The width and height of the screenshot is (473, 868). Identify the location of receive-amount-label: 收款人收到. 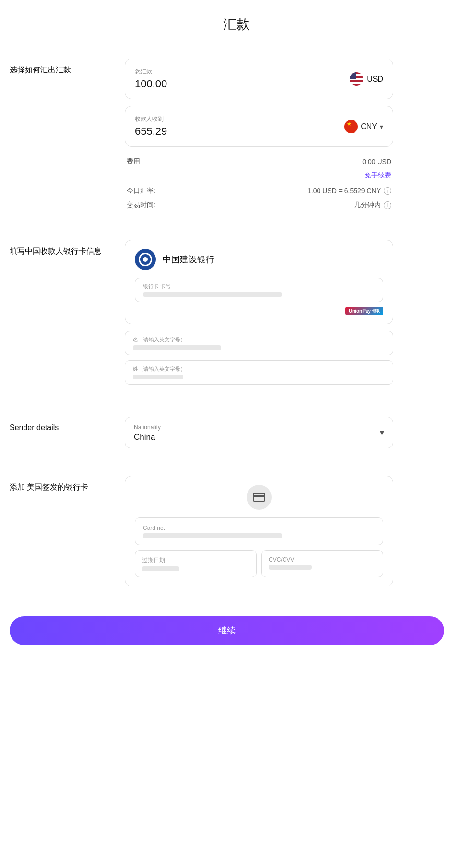
(151, 119).